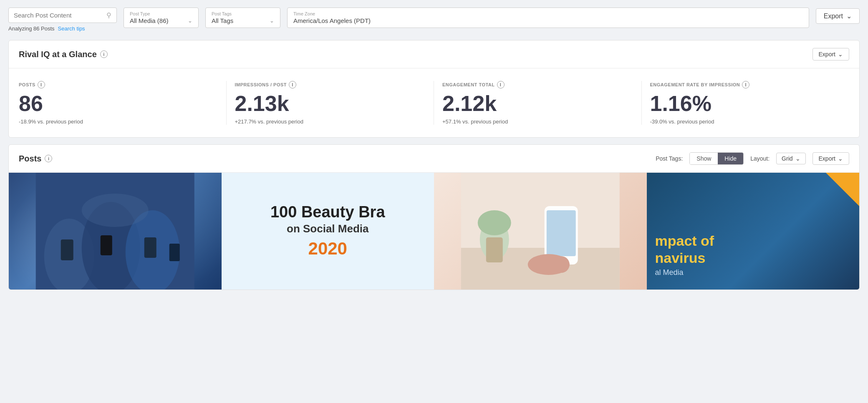 The image size is (868, 403). I want to click on posts-export-chevron-icon: ⌄, so click(840, 159).